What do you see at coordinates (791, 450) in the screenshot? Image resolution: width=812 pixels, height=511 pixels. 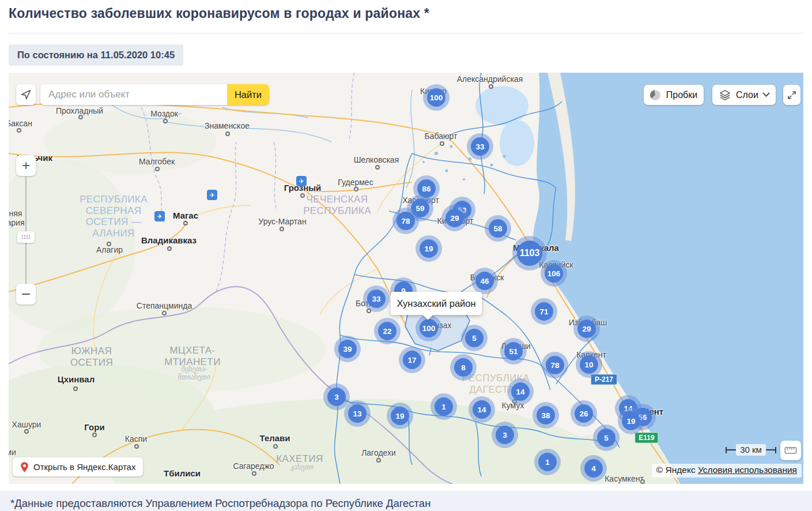 I see `ruler-button` at bounding box center [791, 450].